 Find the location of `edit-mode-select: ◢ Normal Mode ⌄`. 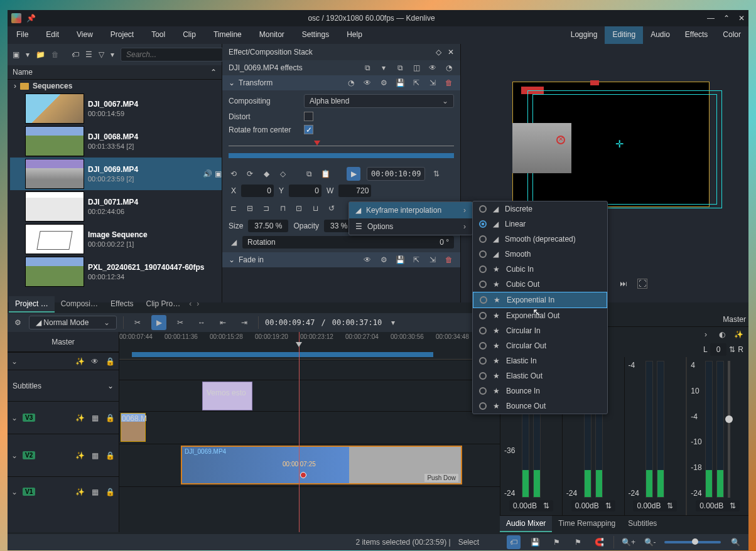

edit-mode-select: ◢ Normal Mode ⌄ is located at coordinates (73, 323).